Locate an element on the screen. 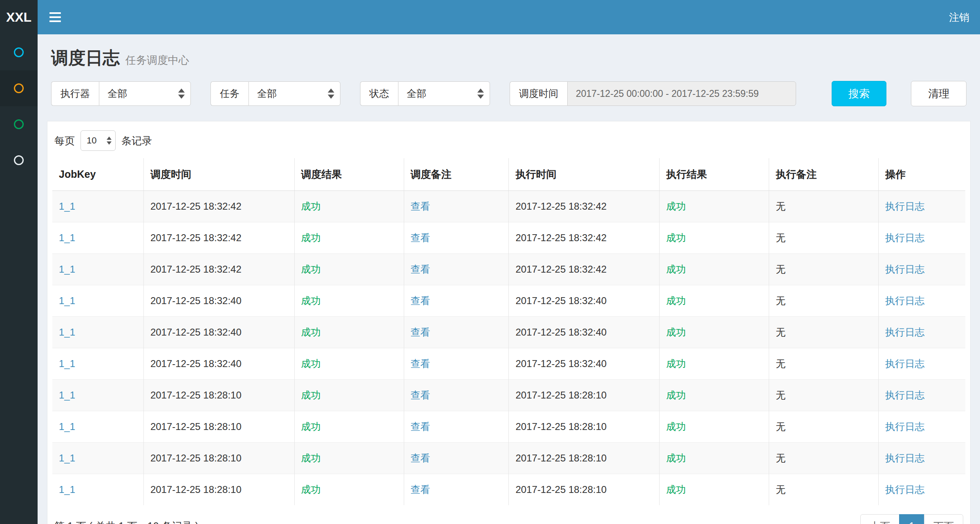  executor-filter-label: 执行器 is located at coordinates (75, 94).